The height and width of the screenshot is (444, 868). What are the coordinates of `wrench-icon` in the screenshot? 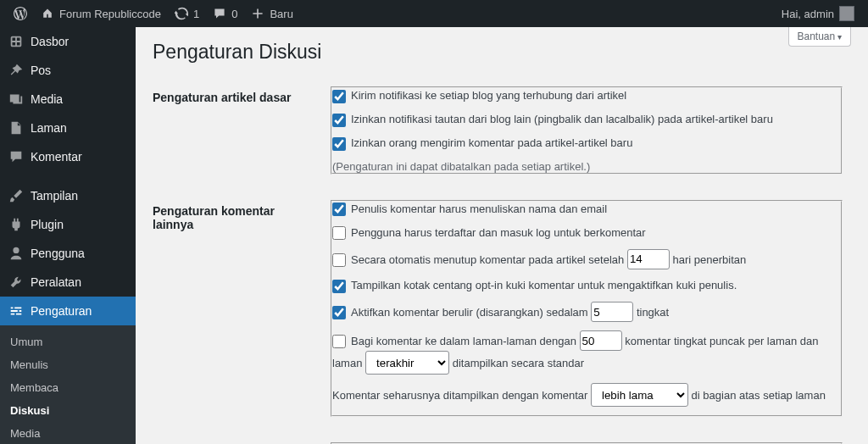 It's located at (16, 282).